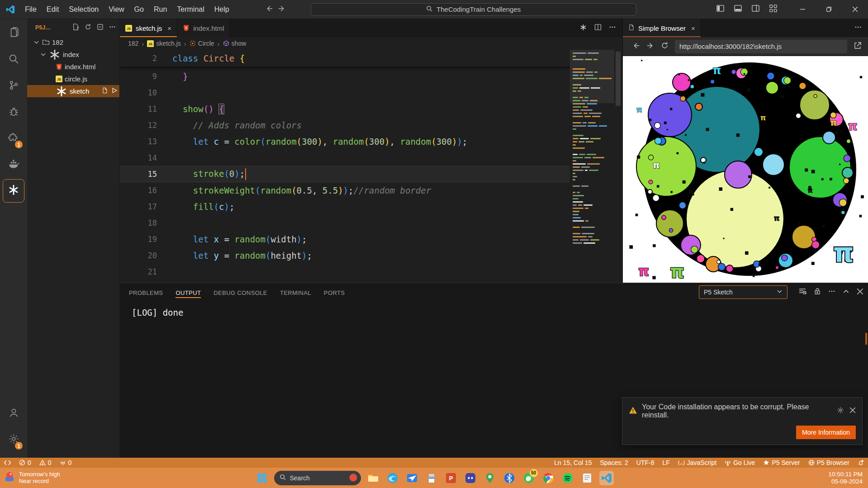 The height and width of the screenshot is (488, 868). I want to click on activity-item-debug, so click(14, 112).